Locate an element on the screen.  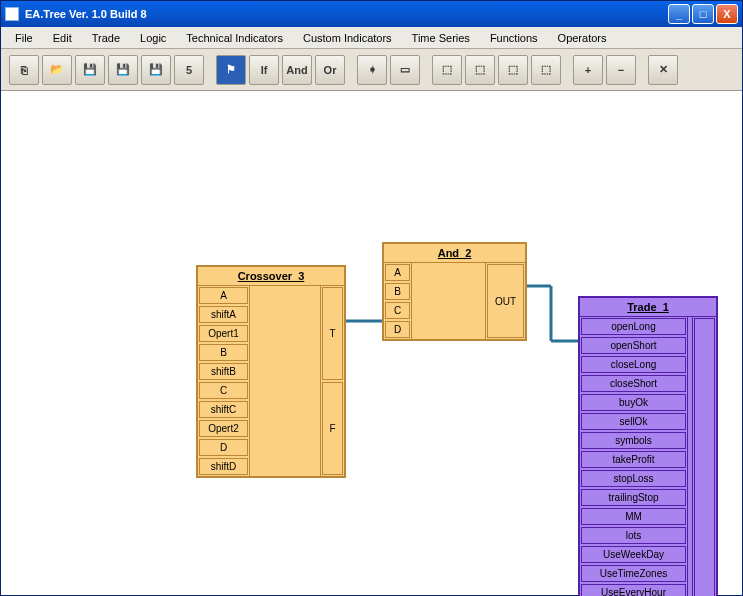
port-symbols: symbols is located at coordinates (634, 440).